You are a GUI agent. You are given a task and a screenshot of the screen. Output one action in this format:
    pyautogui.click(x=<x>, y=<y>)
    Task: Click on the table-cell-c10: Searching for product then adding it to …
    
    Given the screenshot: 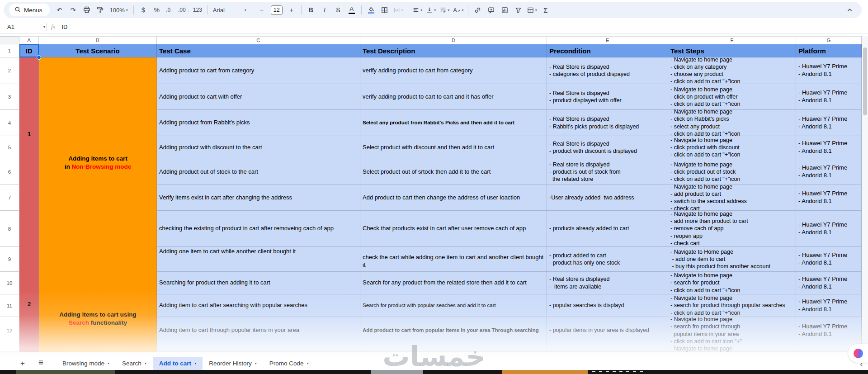 What is the action you would take?
    pyautogui.click(x=259, y=283)
    